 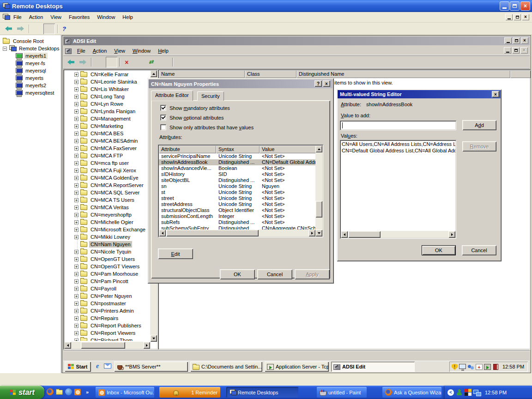 What do you see at coordinates (202, 74) in the screenshot?
I see `column-header-Name: Name` at bounding box center [202, 74].